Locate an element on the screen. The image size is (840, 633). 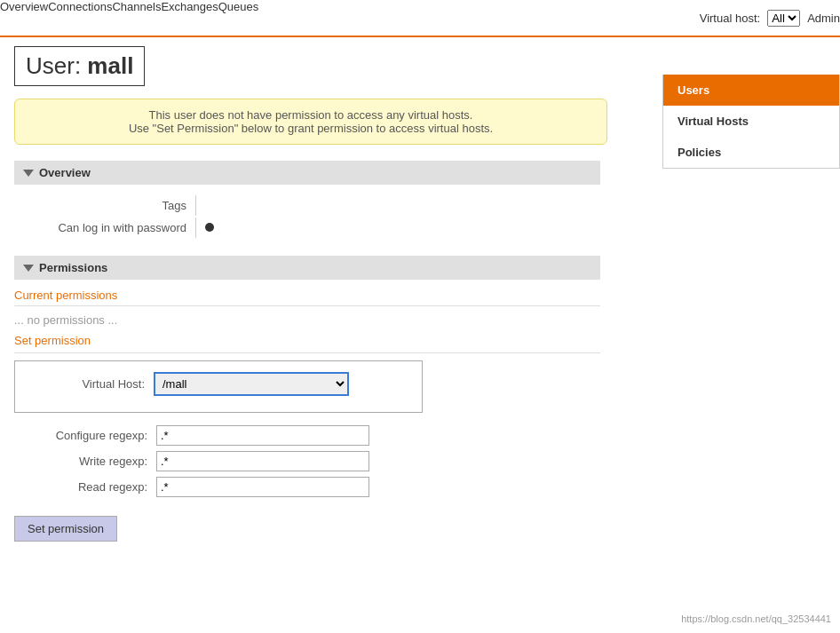
nav-exchanges: Exchanges is located at coordinates (189, 18).